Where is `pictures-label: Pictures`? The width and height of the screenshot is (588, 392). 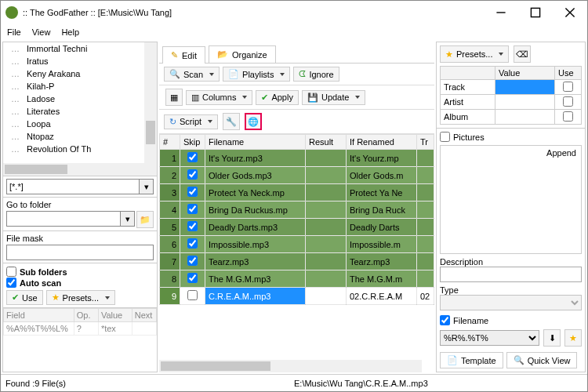 pictures-label: Pictures is located at coordinates (469, 137).